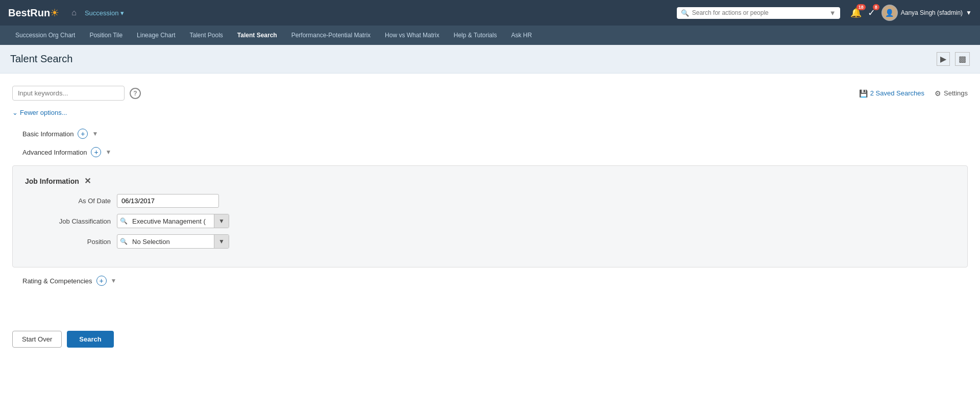 The image size is (980, 415). What do you see at coordinates (861, 7) in the screenshot?
I see `notifications-badge: 18` at bounding box center [861, 7].